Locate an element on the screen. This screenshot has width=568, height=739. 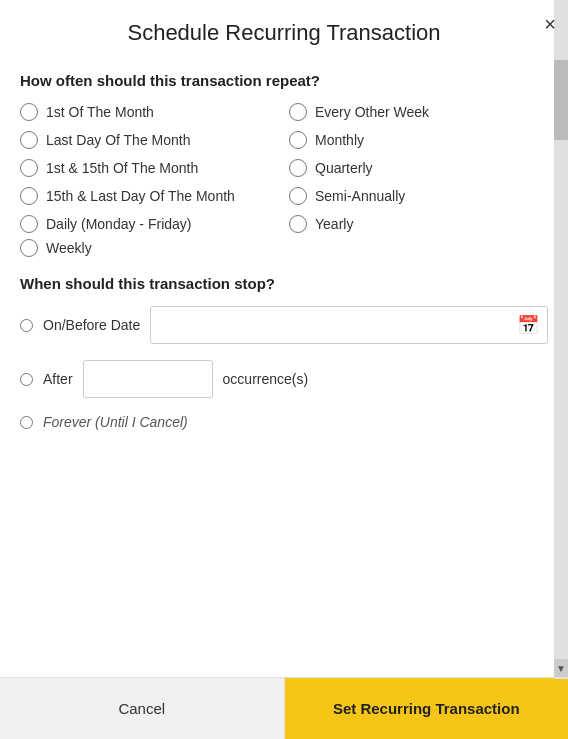
radio-item-daily: Daily (Monday - Friday) is located at coordinates (150, 224).